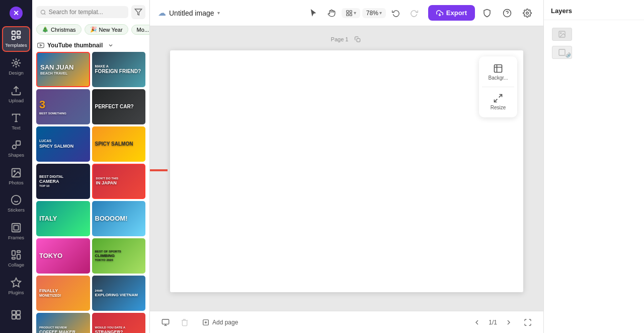  Describe the element at coordinates (119, 107) in the screenshot. I see `template-item-4: PERFECT CAR?` at that location.